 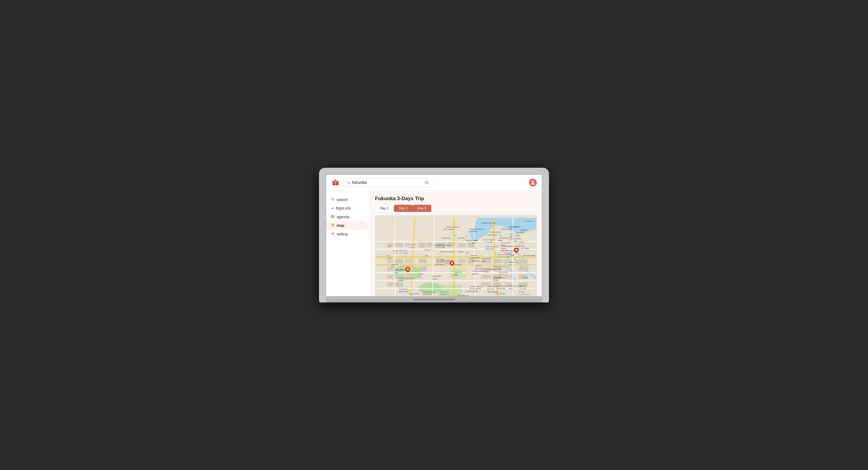 What do you see at coordinates (445, 292) in the screenshot?
I see `svg-text: Yakuin-odori` at bounding box center [445, 292].